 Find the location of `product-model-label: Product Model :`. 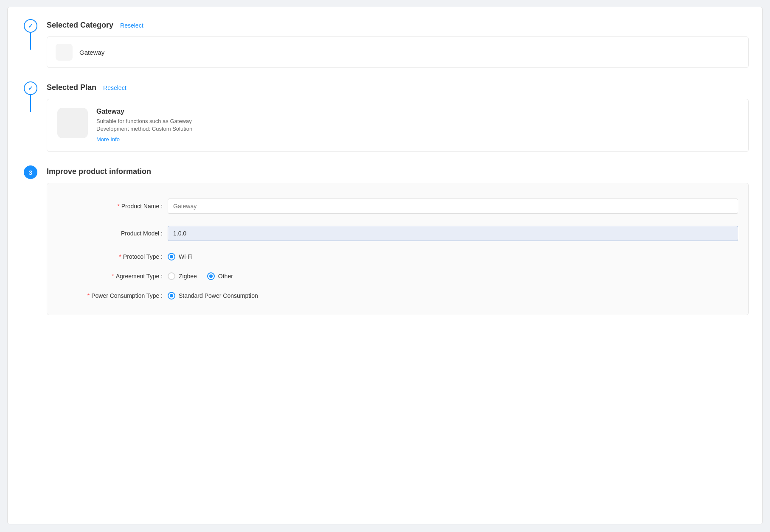

product-model-label: Product Model : is located at coordinates (112, 233).